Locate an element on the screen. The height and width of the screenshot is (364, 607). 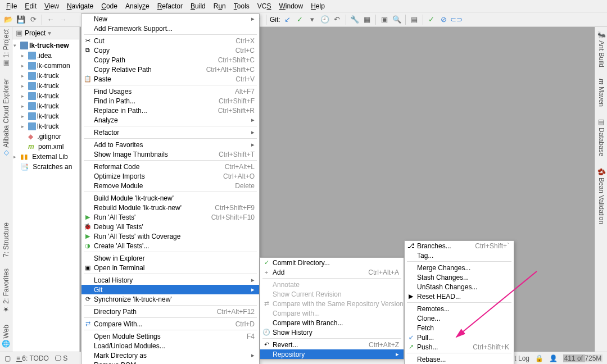
rail-favorites: ★2: Favorites is located at coordinates (6, 291).